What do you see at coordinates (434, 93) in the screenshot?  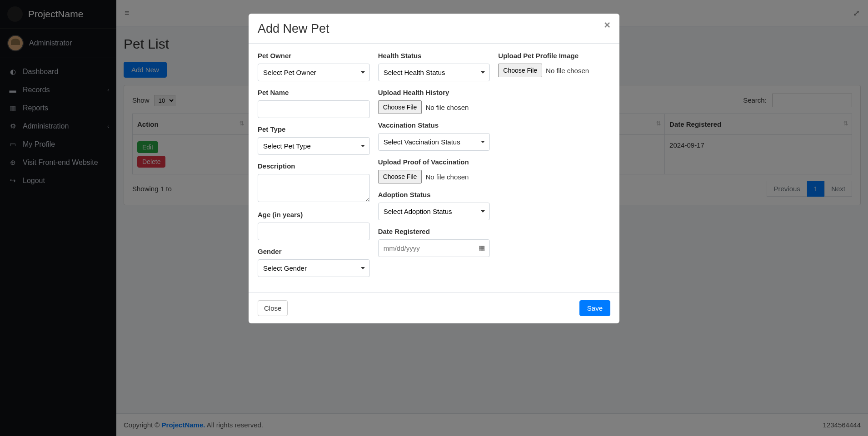 I see `upload-health-history-label: Upload Health History` at bounding box center [434, 93].